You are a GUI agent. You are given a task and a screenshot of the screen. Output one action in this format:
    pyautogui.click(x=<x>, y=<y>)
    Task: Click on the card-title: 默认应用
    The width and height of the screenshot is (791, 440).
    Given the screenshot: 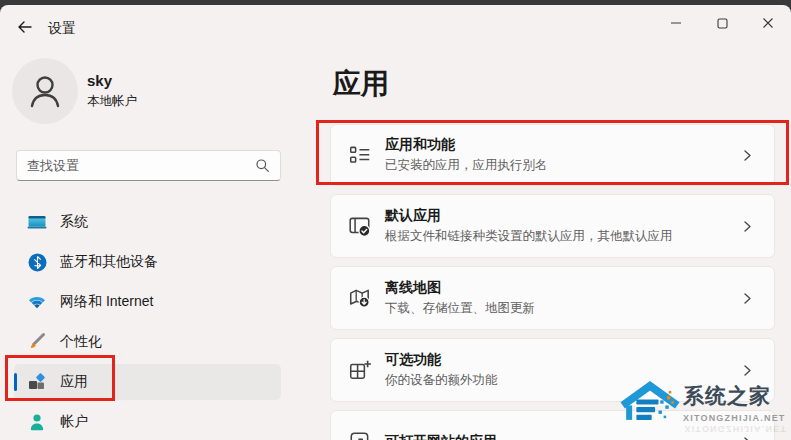 What is the action you would take?
    pyautogui.click(x=563, y=216)
    